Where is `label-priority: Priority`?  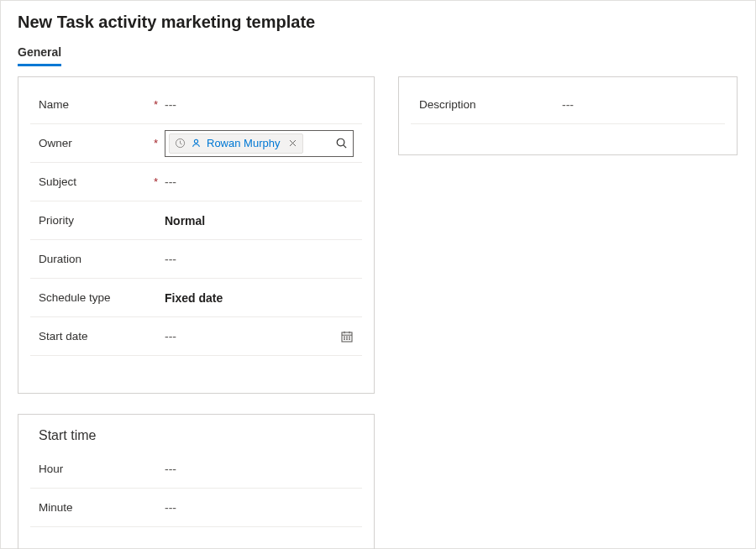 label-priority: Priority is located at coordinates (56, 220).